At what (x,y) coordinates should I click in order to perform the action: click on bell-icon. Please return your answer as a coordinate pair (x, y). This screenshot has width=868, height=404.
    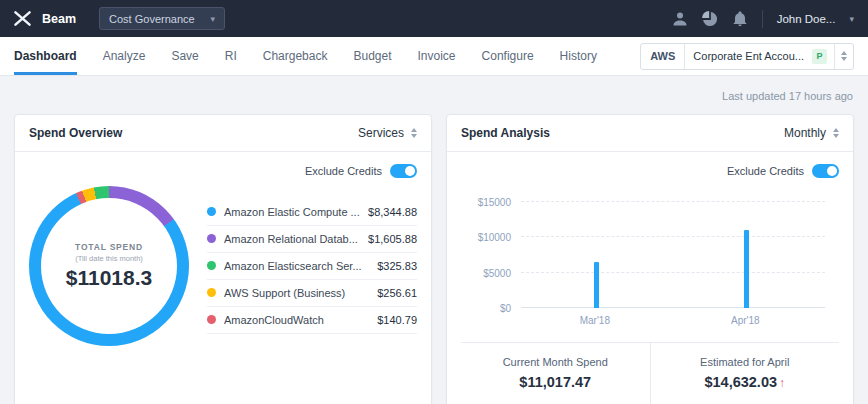
    Looking at the image, I should click on (740, 19).